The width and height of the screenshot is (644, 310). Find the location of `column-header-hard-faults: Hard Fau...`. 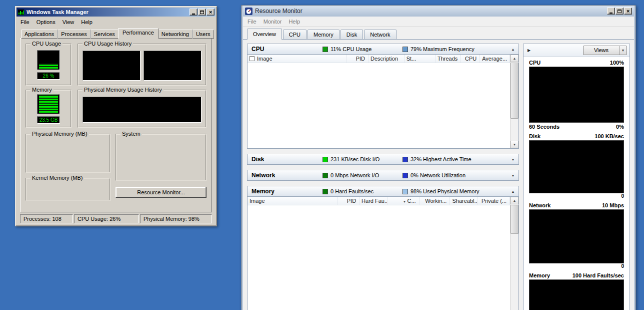

column-header-hard-faults: Hard Fau... is located at coordinates (374, 201).